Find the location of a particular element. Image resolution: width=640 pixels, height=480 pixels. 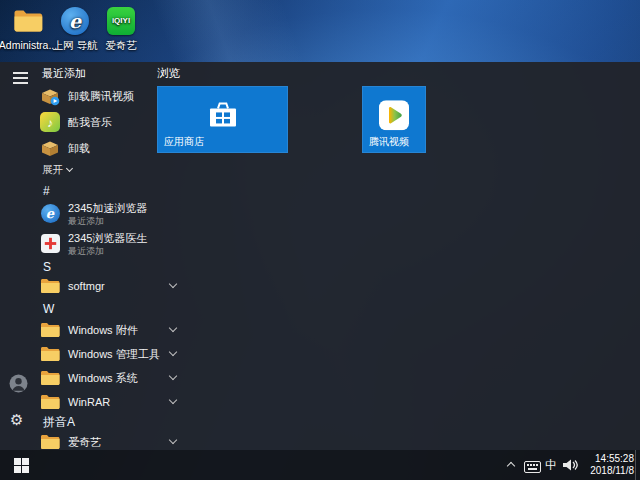

desktop-icon-browser-nav: e 上网 导航 is located at coordinates (75, 28).